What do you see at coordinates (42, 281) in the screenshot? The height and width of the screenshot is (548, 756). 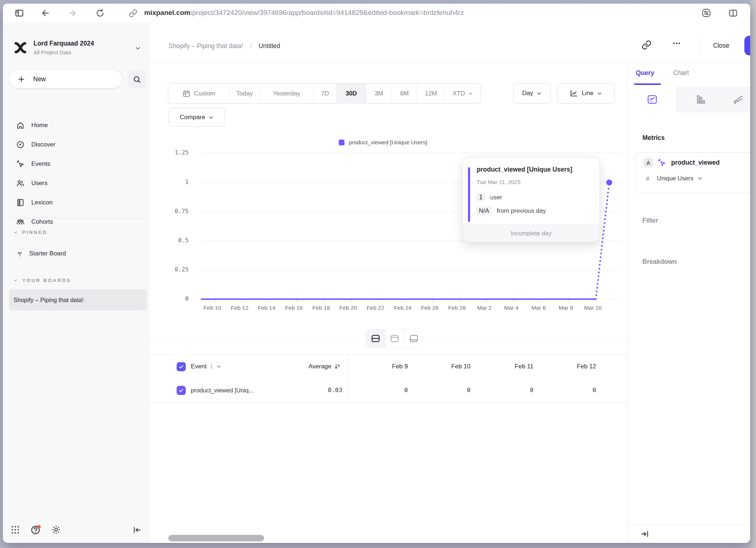 I see `section-your-boards: YOUR BOARDS` at bounding box center [42, 281].